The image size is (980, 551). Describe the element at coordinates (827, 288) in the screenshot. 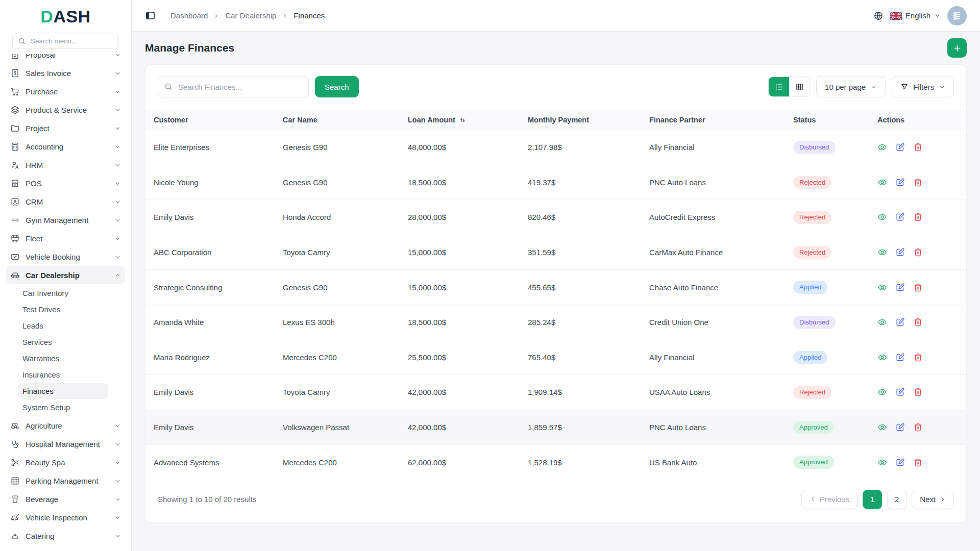

I see `cell-status: Applied` at that location.